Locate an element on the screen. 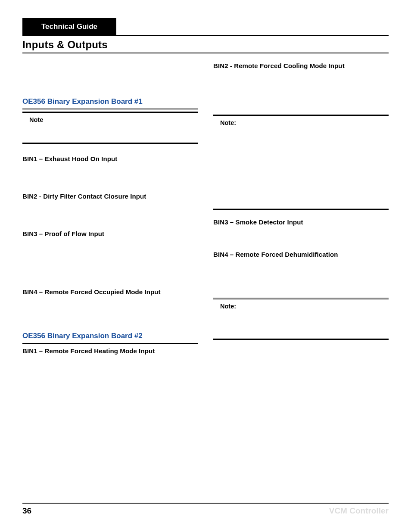 This screenshot has width=411, height=532. note-label-1: Note is located at coordinates (110, 120).